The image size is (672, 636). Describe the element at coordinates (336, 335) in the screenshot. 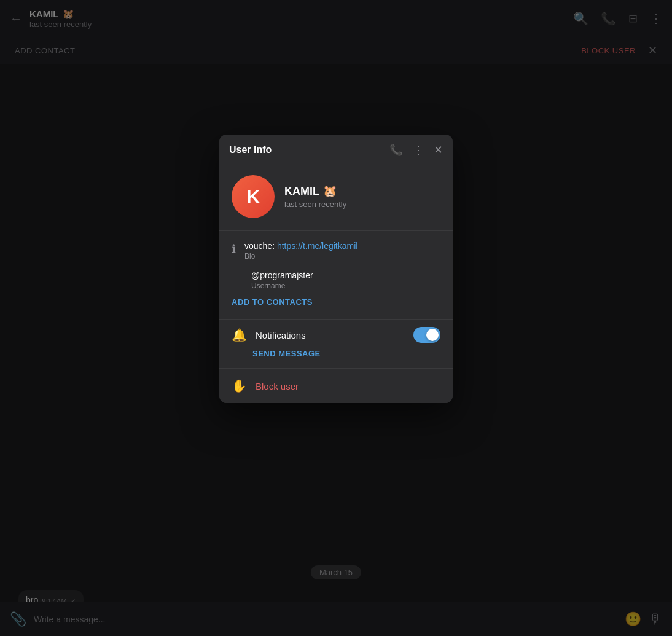

I see `notifications-row: 🔔 Notifications` at that location.